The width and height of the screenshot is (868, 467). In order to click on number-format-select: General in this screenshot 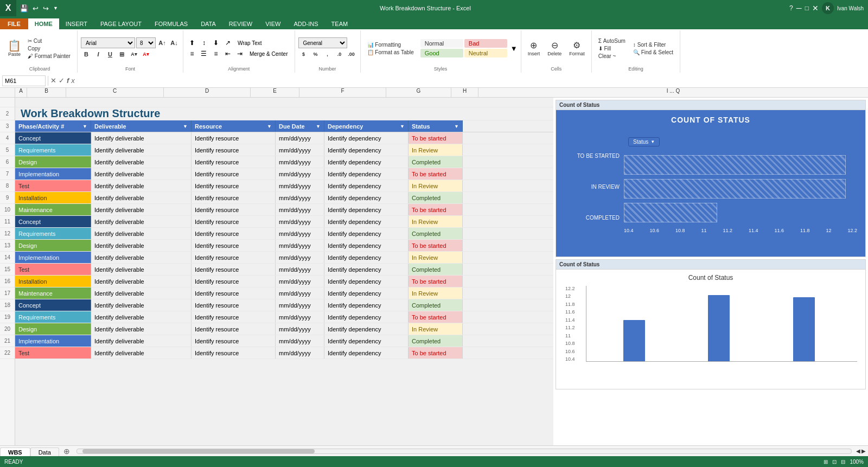, I will do `click(323, 43)`.